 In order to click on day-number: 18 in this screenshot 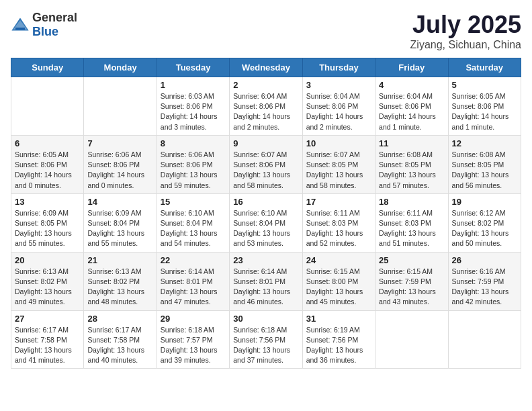, I will do `click(411, 201)`.